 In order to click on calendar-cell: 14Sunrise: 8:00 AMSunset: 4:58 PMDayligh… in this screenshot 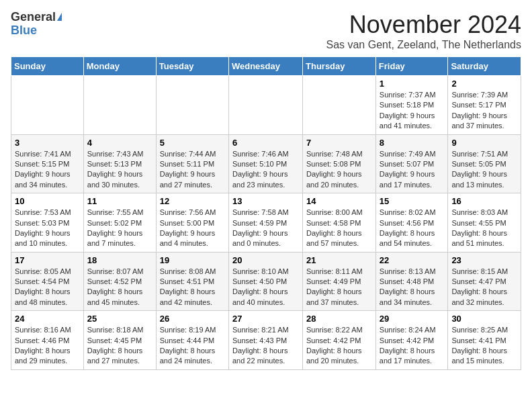, I will do `click(340, 223)`.